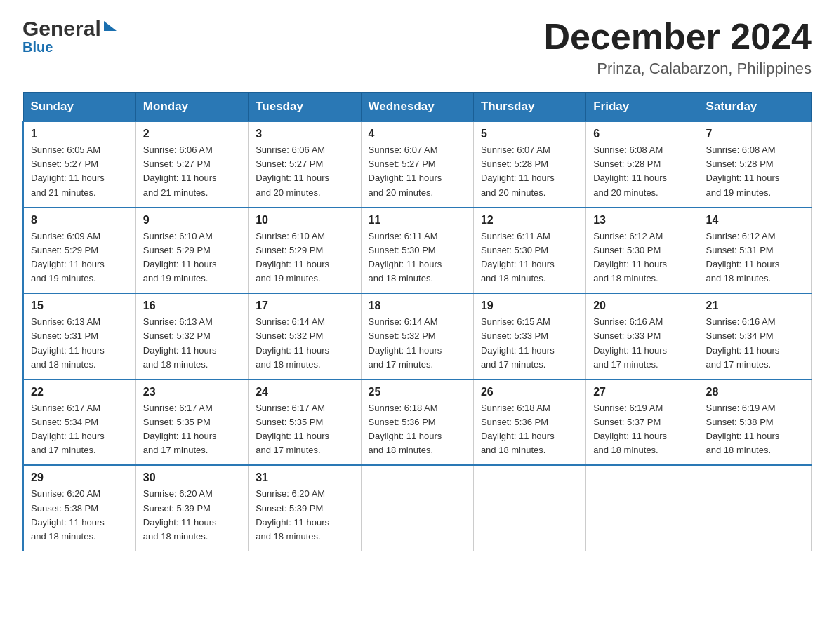 This screenshot has width=834, height=644. I want to click on day-number: 24, so click(305, 392).